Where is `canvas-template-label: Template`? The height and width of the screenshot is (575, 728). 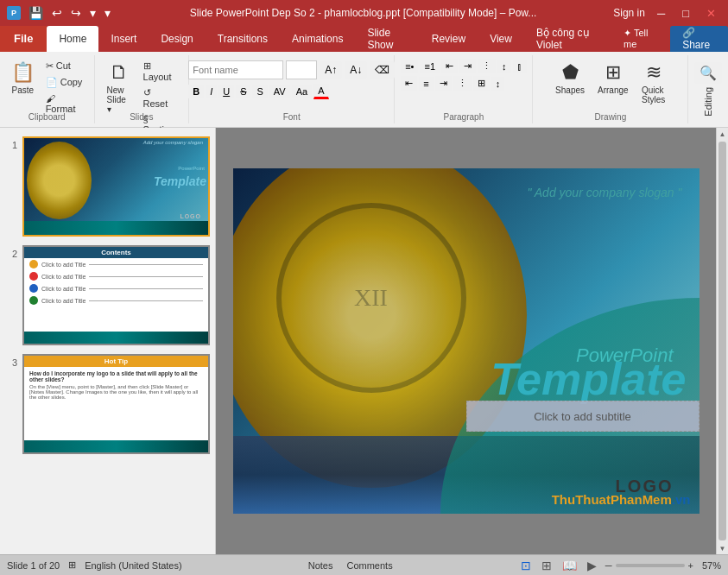 canvas-template-label: Template is located at coordinates (588, 379).